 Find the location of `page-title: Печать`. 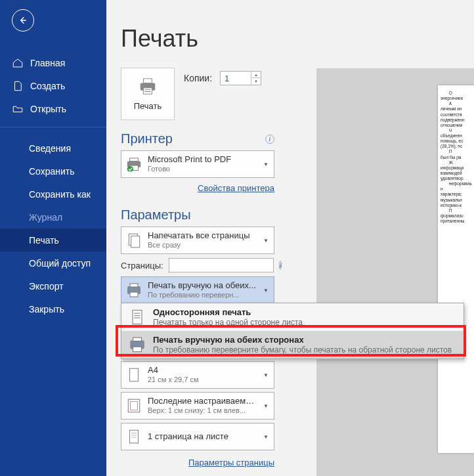

page-title: Печать is located at coordinates (297, 39).